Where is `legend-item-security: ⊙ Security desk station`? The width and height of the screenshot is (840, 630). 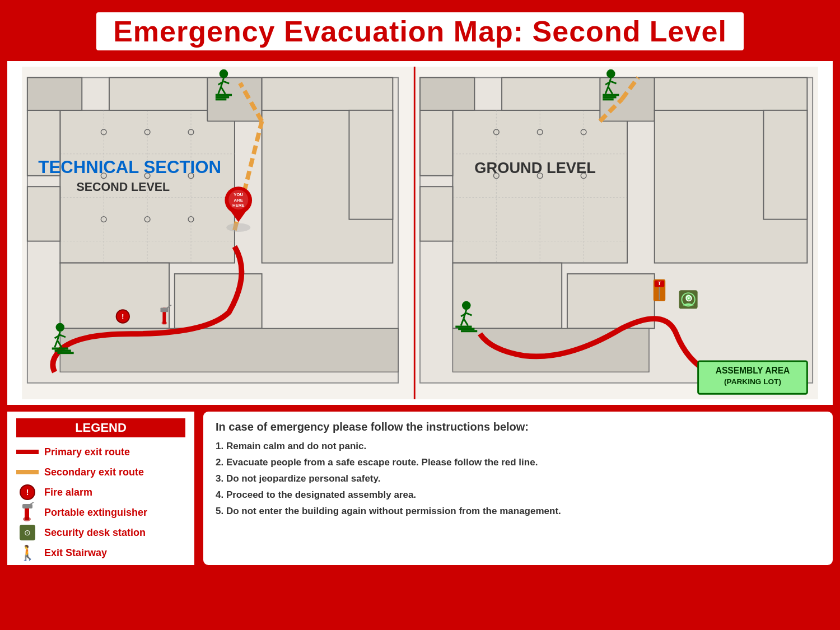 legend-item-security: ⊙ Security desk station is located at coordinates (101, 533).